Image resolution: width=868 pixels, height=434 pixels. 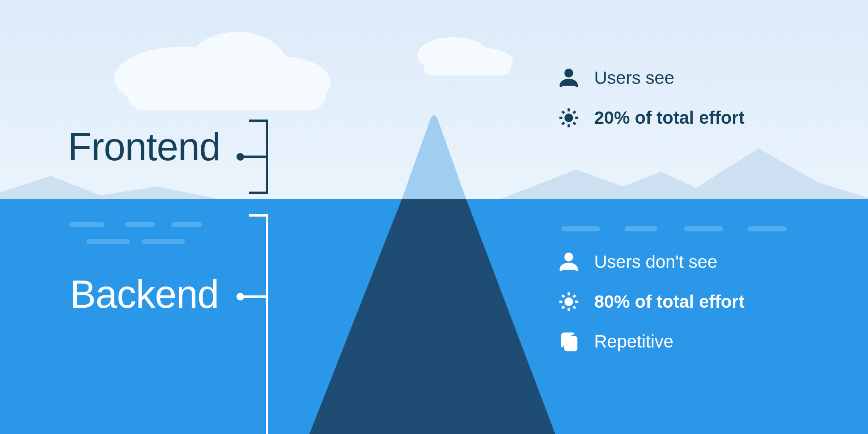 What do you see at coordinates (650, 302) in the screenshot?
I see `backend-info: Users don't see 80% of total effort Repe…` at bounding box center [650, 302].